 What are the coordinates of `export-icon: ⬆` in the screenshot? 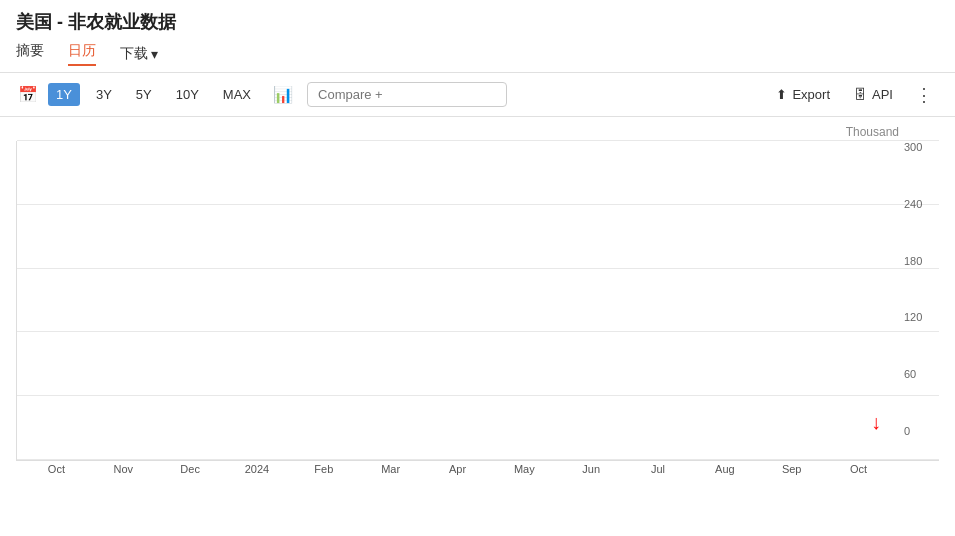 It's located at (782, 94).